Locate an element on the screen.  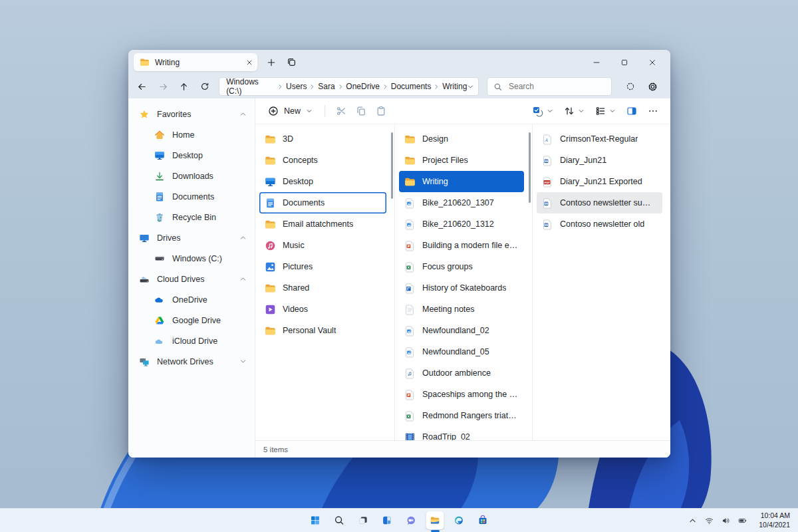
list-item: Desktop is located at coordinates (323, 182).